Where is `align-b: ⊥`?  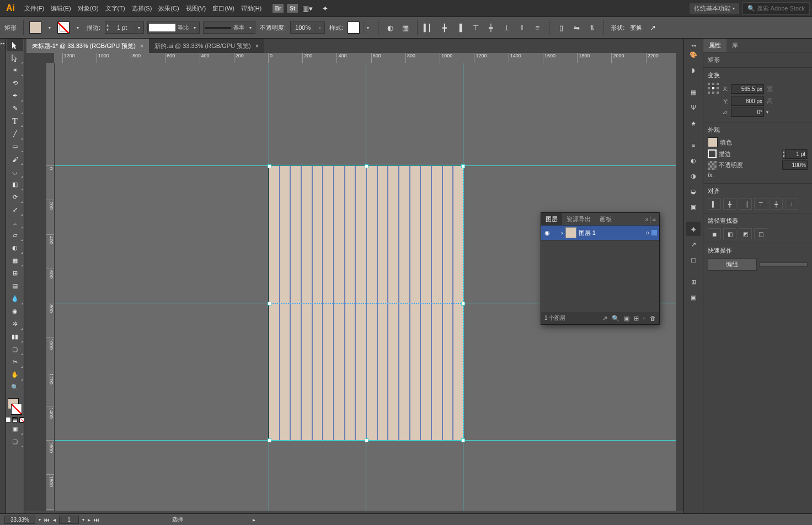
align-b: ⊥ is located at coordinates (792, 204).